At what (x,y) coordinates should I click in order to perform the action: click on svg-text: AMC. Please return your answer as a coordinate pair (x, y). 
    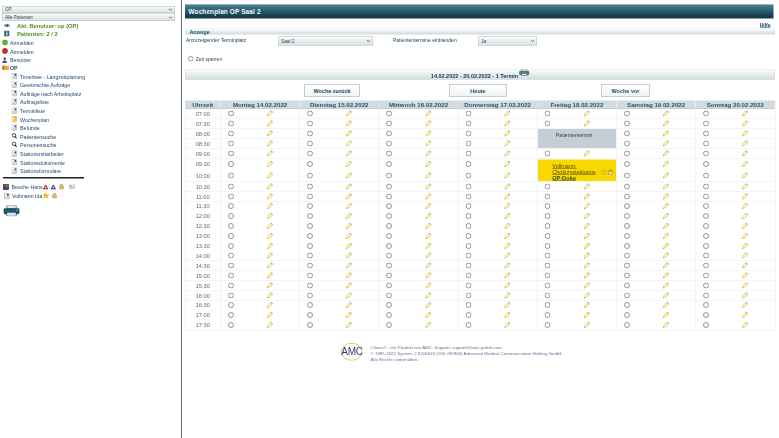
    Looking at the image, I should click on (352, 352).